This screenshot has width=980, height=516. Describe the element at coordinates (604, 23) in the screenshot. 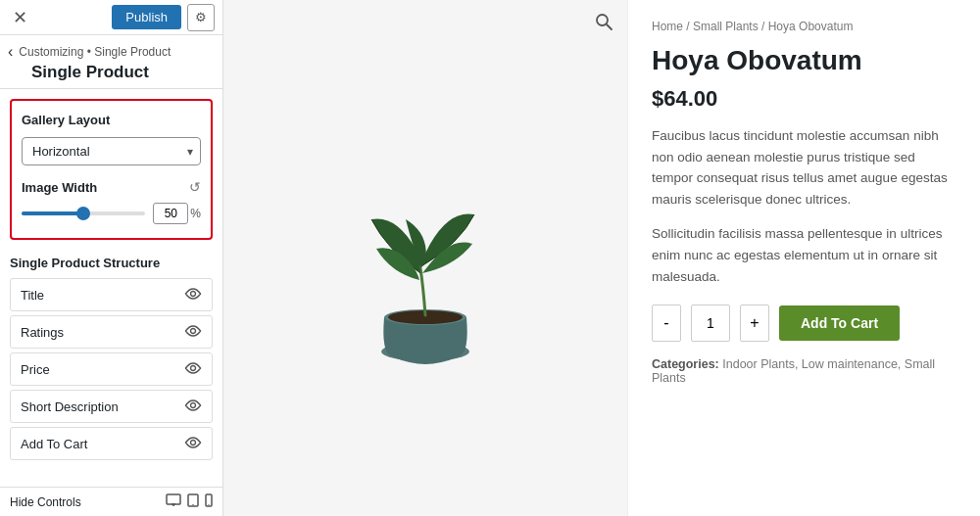

I see `search-icon` at that location.